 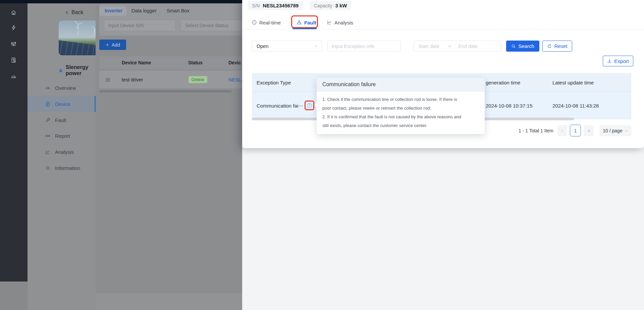 I want to click on tabs-divider, so click(x=443, y=29).